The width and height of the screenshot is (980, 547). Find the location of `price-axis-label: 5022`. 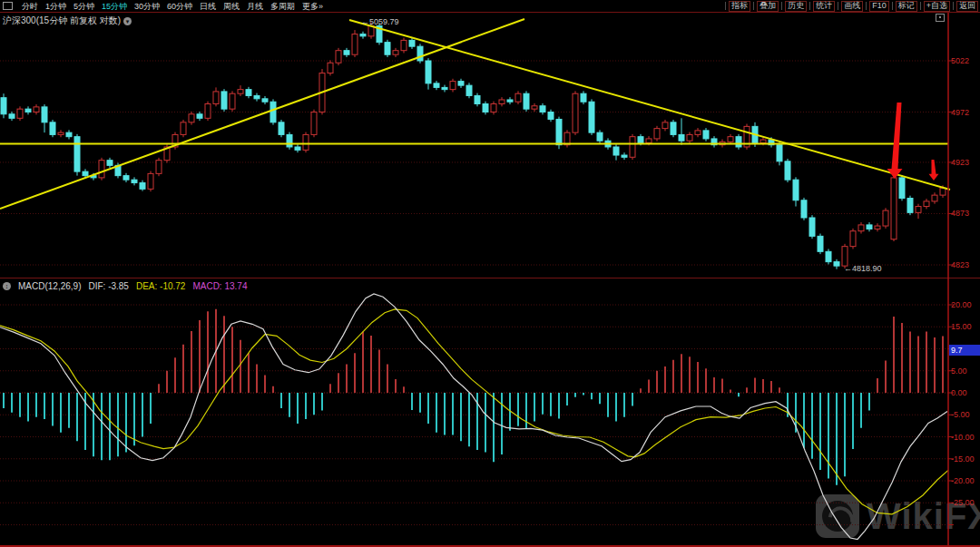

price-axis-label: 5022 is located at coordinates (960, 61).